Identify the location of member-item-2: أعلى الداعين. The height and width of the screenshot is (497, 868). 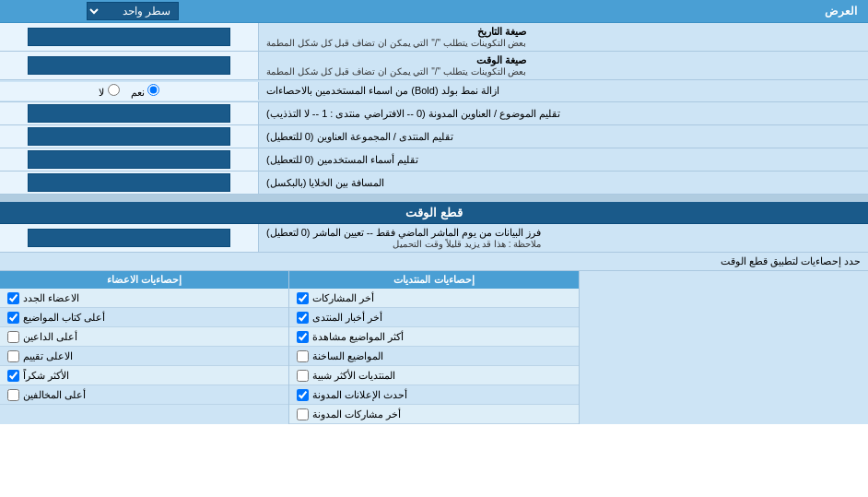
(144, 337).